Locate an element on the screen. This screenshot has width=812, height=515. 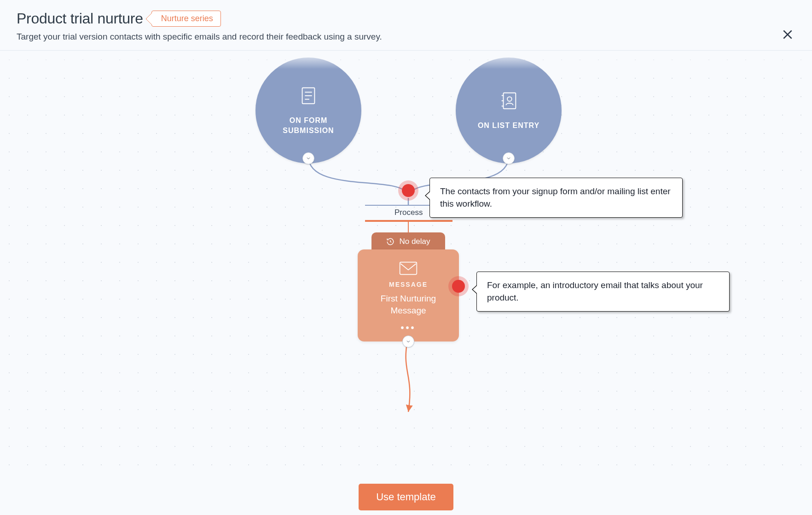
delay-node: No delay is located at coordinates (408, 242).